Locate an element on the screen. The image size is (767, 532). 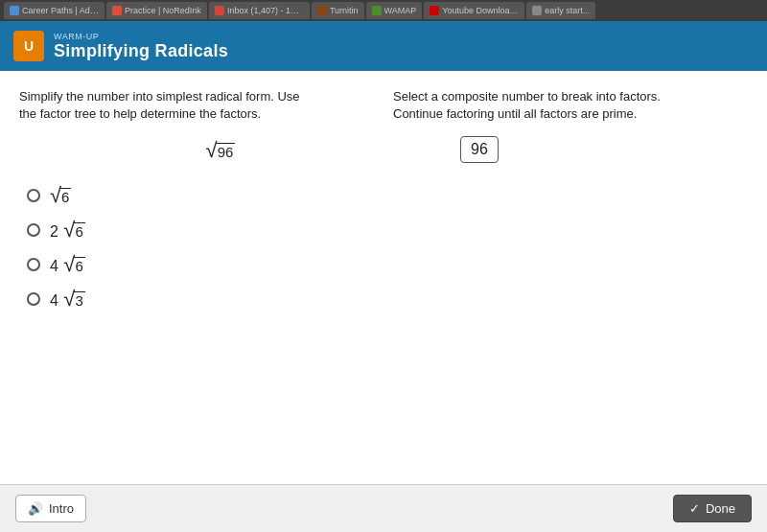
tab-favicon-career is located at coordinates (14, 11).